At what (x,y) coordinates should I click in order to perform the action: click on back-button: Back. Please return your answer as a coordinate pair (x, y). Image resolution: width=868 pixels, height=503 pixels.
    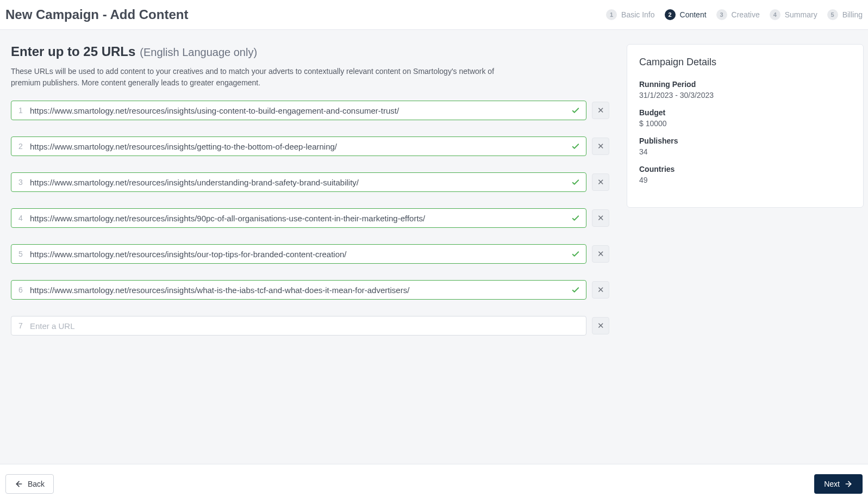
    Looking at the image, I should click on (29, 484).